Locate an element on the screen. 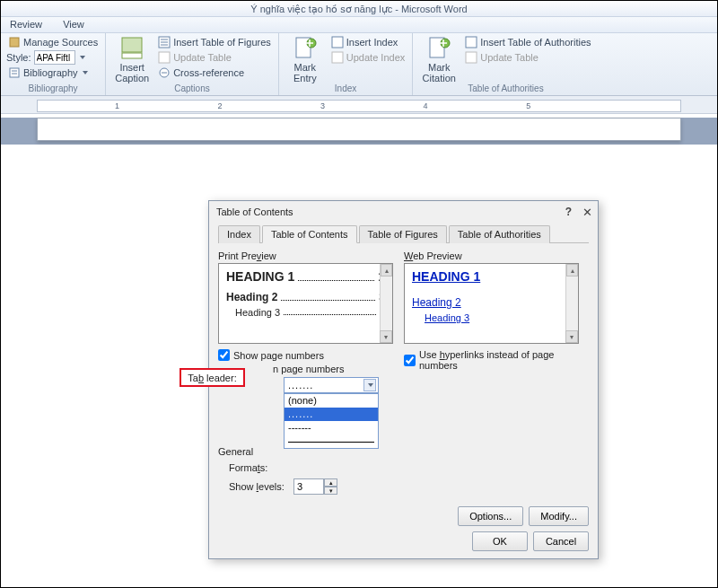 This screenshot has height=588, width=718. window-titlebar: Ý nghĩa việc tạo hồ sơ năng lực - Micros… is located at coordinates (359, 9).